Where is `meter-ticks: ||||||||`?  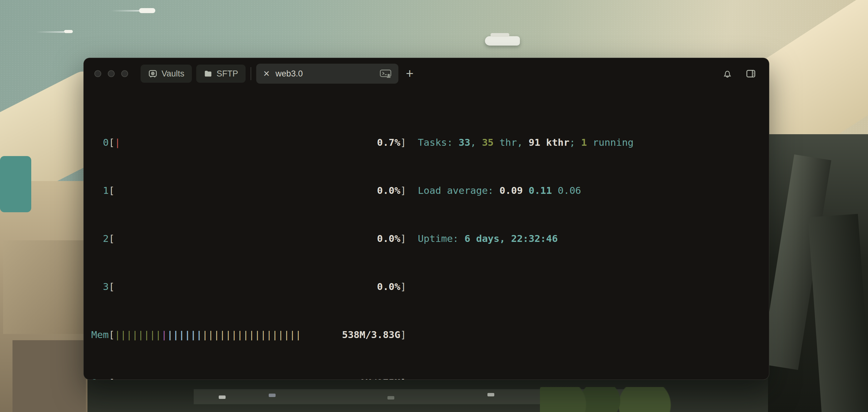 meter-ticks: |||||||| is located at coordinates (138, 335).